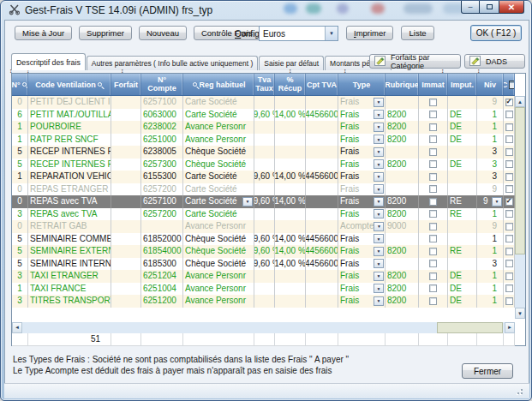 The image size is (532, 401). What do you see at coordinates (322, 84) in the screenshot?
I see `column-header-cpt: Cpt TVA` at bounding box center [322, 84].